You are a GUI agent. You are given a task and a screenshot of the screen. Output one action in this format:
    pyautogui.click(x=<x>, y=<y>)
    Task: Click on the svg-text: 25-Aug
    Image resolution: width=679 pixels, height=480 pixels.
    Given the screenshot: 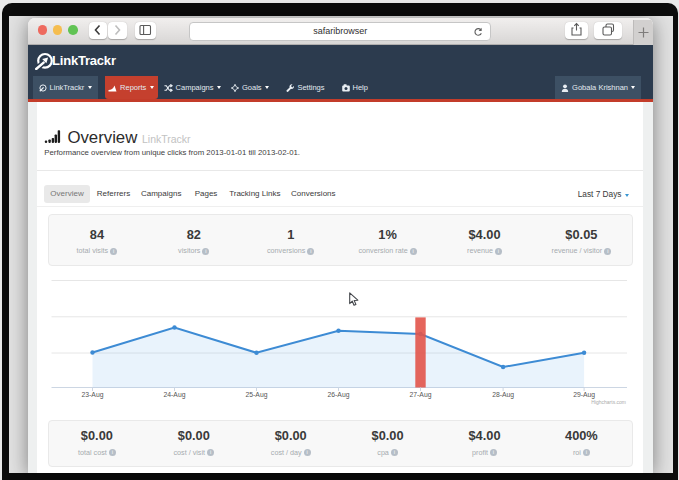 What is the action you would take?
    pyautogui.click(x=256, y=395)
    